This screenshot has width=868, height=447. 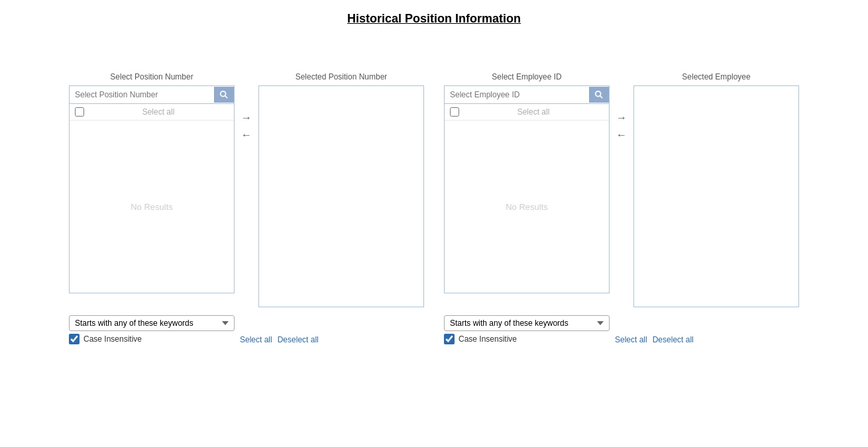 I want to click on employee-select-all-link: Select all, so click(x=631, y=340).